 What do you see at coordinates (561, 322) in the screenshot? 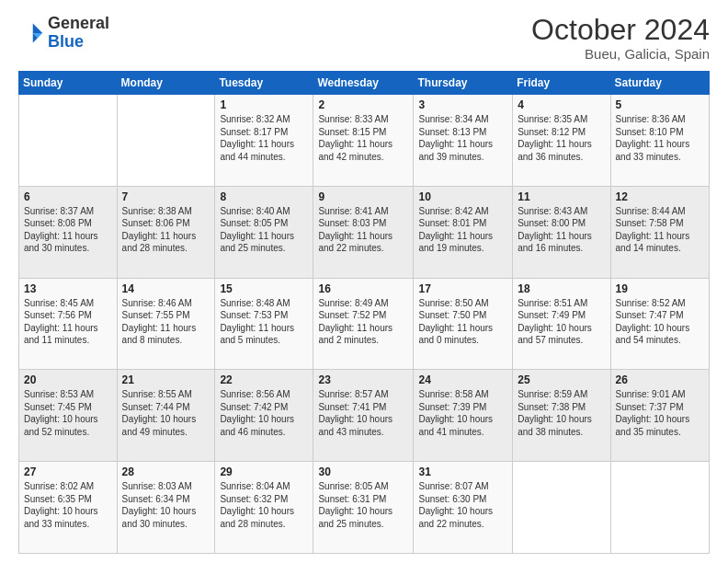
I see `day-info: Sunrise: 8:51 AM Sunset: 7:49 PM Dayligh…` at bounding box center [561, 322].